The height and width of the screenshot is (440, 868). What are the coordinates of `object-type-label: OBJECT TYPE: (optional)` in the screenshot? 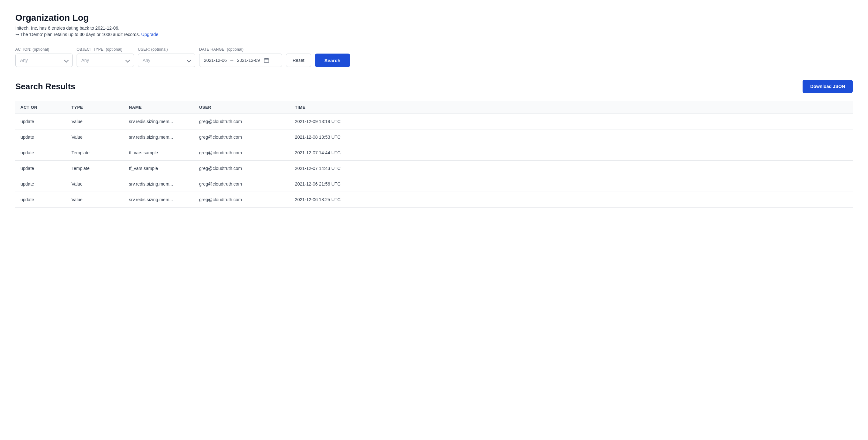 It's located at (105, 49).